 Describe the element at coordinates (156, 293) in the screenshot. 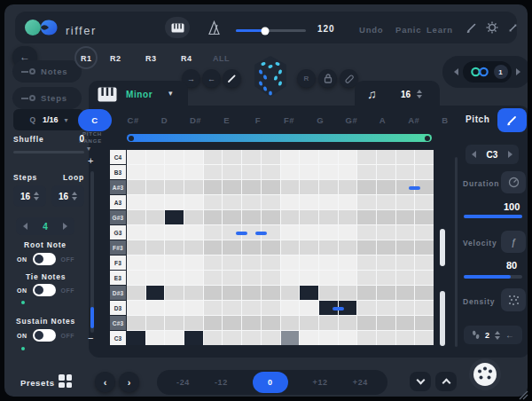

I see `grid-cell-dsharp3-step2` at that location.